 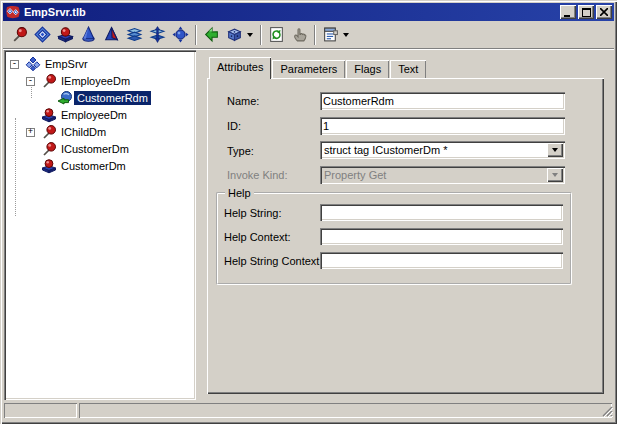 I want to click on help-group-title: Help, so click(x=240, y=193).